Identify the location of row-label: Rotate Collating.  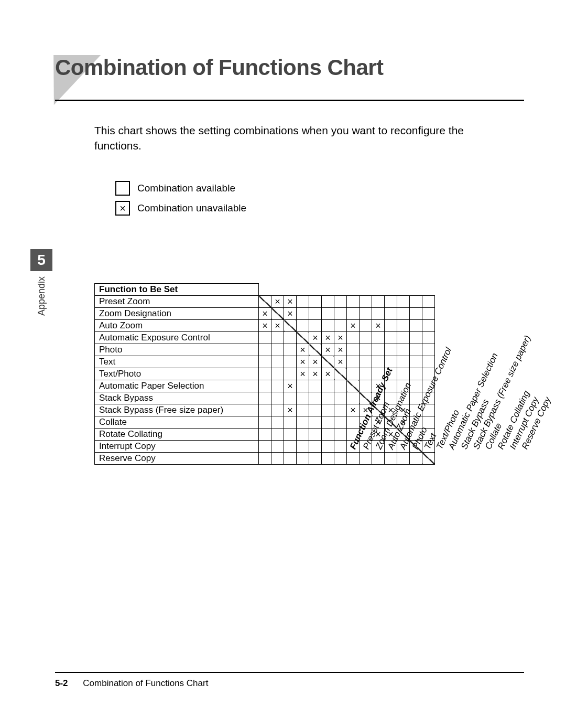
(177, 434).